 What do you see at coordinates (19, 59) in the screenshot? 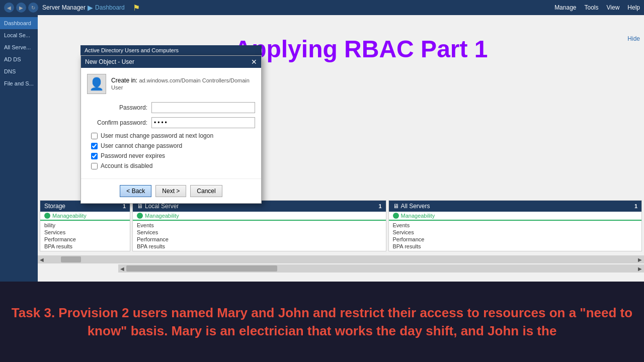
I see `sidebar-item-ad-ds: AD DS` at bounding box center [19, 59].